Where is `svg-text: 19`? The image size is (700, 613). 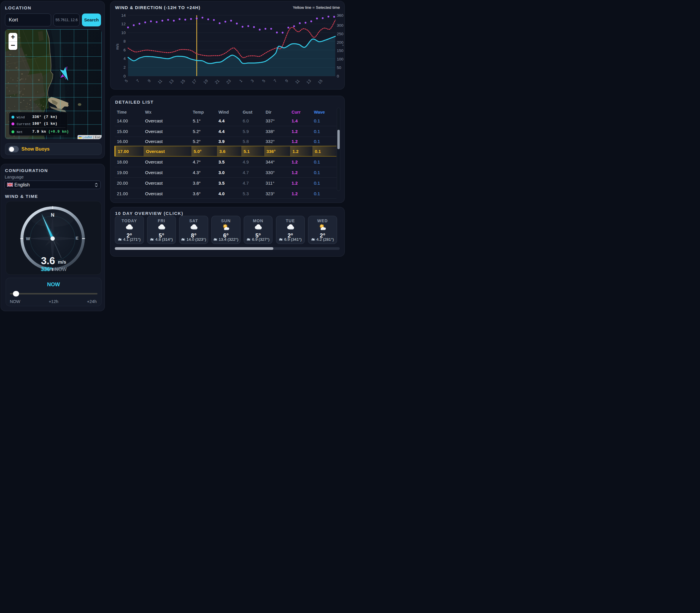
svg-text: 19 is located at coordinates (206, 82).